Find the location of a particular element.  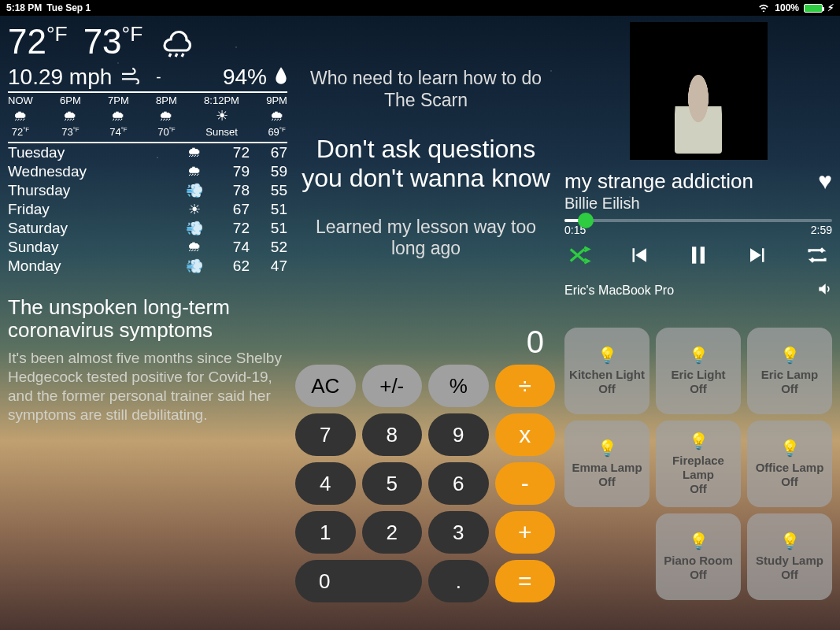

calc-1-button: 1 is located at coordinates (326, 532).